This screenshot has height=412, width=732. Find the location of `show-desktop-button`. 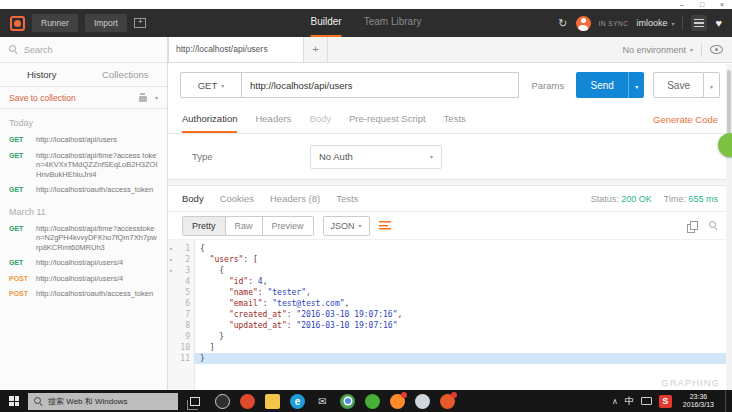

show-desktop-button is located at coordinates (727, 401).